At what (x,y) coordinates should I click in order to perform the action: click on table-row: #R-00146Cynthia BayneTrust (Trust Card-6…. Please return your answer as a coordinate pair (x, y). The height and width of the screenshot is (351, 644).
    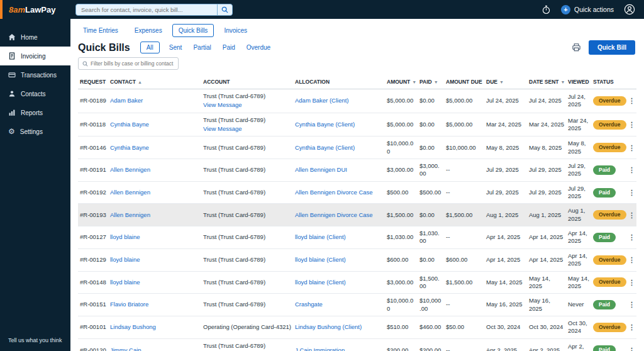
    Looking at the image, I should click on (357, 148).